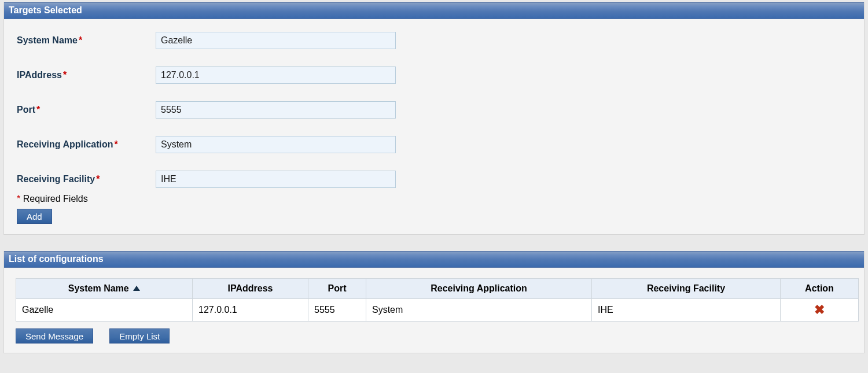  Describe the element at coordinates (98, 288) in the screenshot. I see `col-header-system-name-text: System Name` at that location.